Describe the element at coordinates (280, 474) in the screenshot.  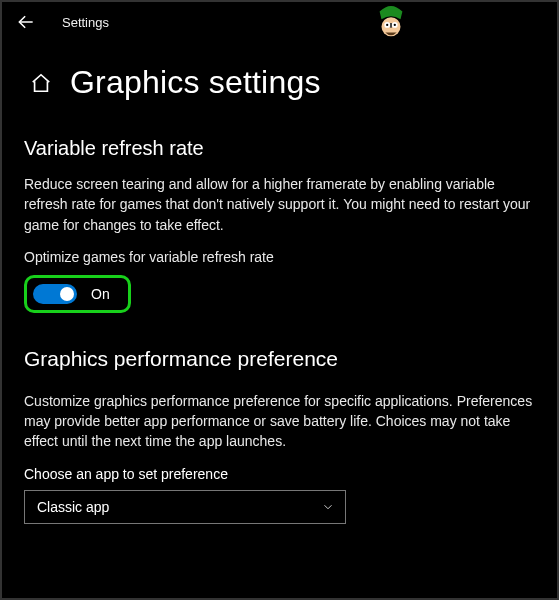
I see `choose-app-label: Choose an app to set preference` at that location.